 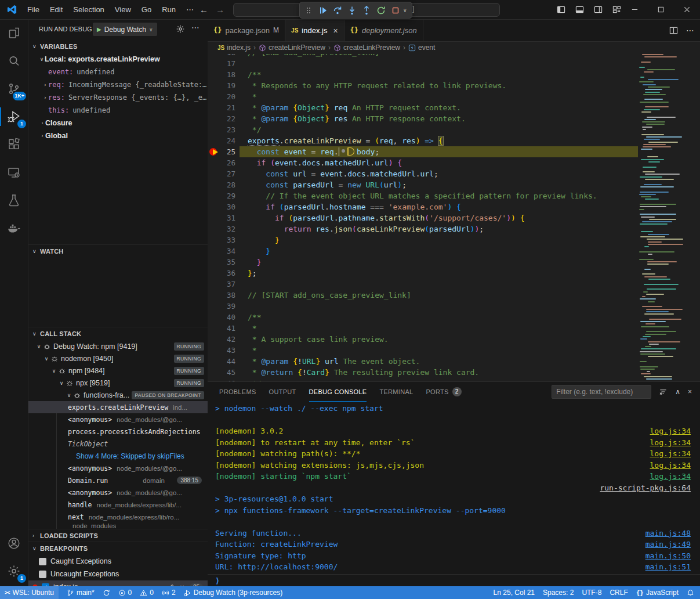 What do you see at coordinates (222, 295) in the screenshot?
I see `line-number: 38` at bounding box center [222, 295].